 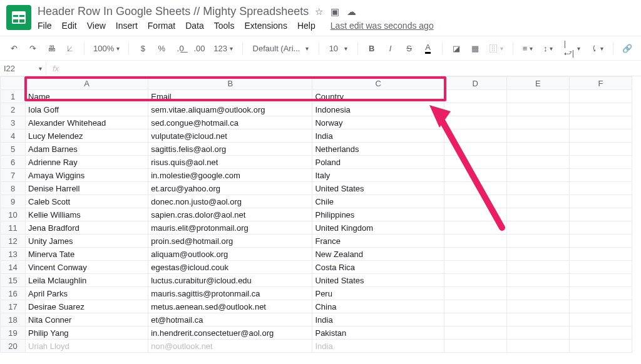 What do you see at coordinates (230, 306) in the screenshot?
I see `cell: metus.aenean.sed@outlook.net` at bounding box center [230, 306].